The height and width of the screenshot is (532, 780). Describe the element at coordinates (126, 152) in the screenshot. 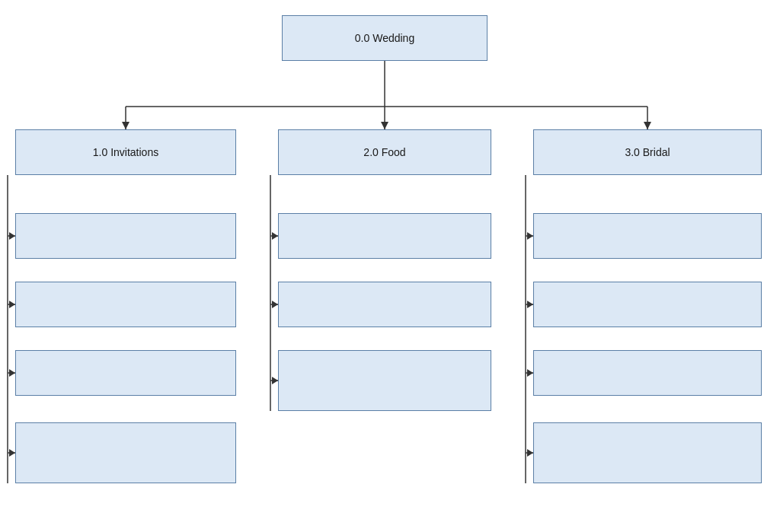

I see `col1-parent-label: 1.0 Invitations` at that location.